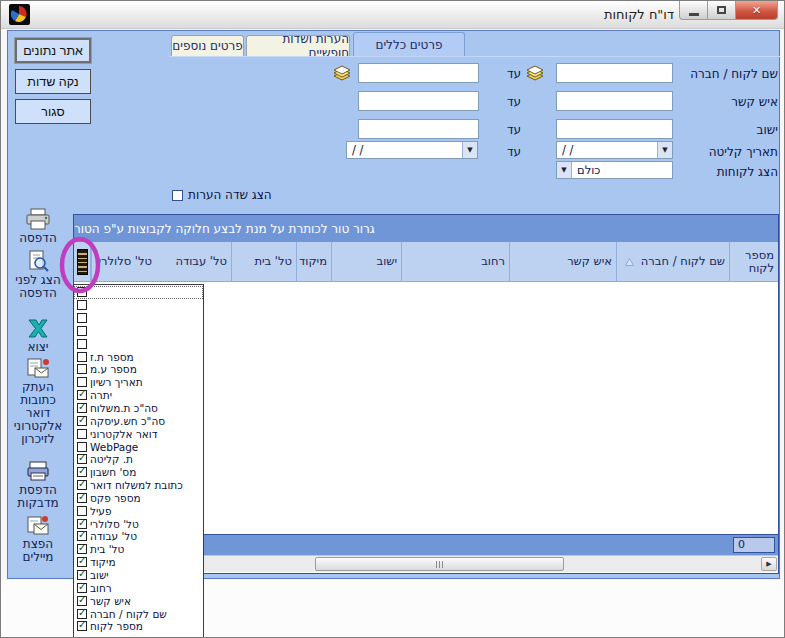 The width and height of the screenshot is (785, 638). I want to click on minimize-button, so click(694, 10).